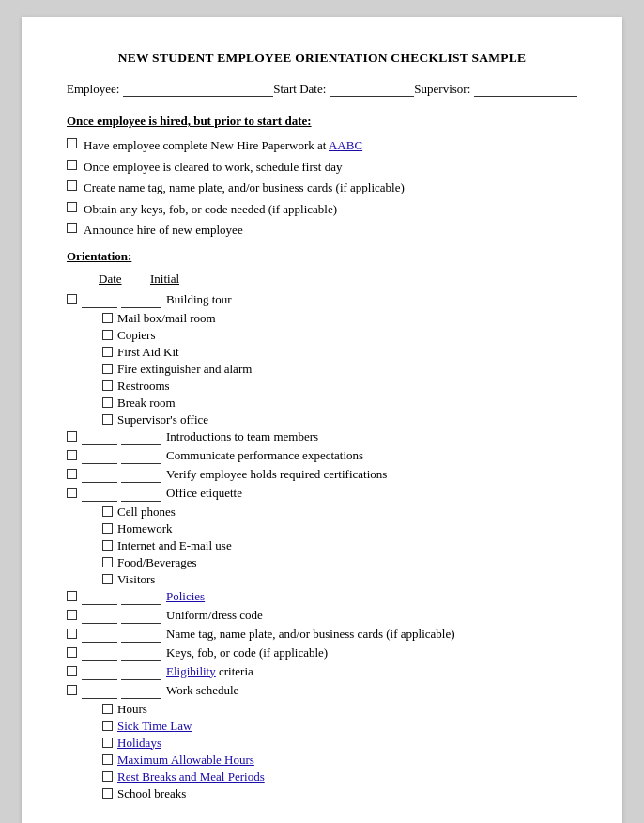  I want to click on policies-link: Policies, so click(186, 596).